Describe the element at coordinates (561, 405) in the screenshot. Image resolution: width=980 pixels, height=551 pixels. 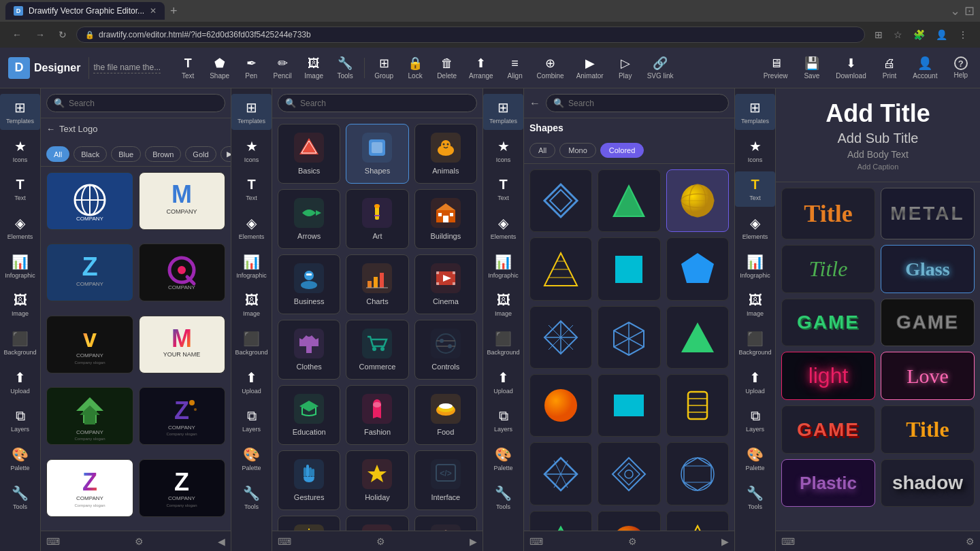
I see `shape-sphere-orange` at that location.